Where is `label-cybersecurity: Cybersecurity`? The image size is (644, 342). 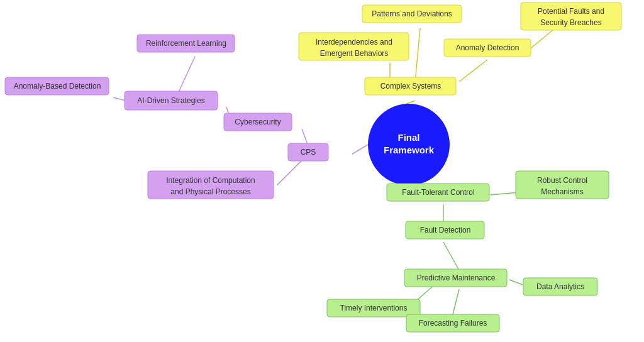 label-cybersecurity: Cybersecurity is located at coordinates (258, 122).